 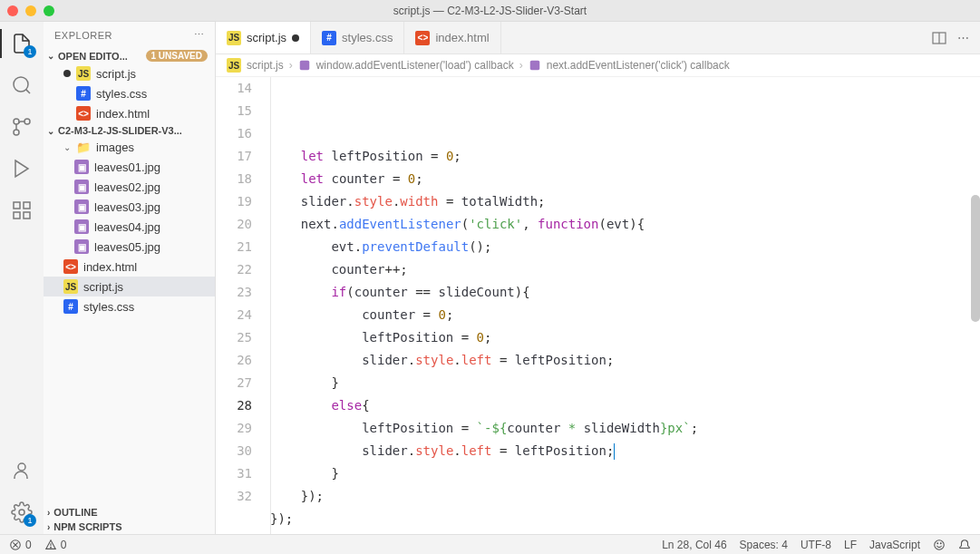 What do you see at coordinates (234, 89) in the screenshot?
I see `line-number: 14` at bounding box center [234, 89].